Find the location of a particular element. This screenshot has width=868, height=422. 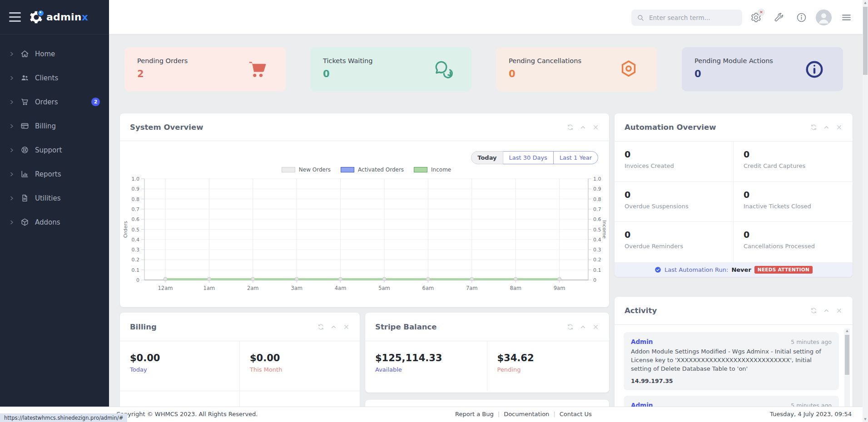

svg-text: 2am is located at coordinates (253, 288).